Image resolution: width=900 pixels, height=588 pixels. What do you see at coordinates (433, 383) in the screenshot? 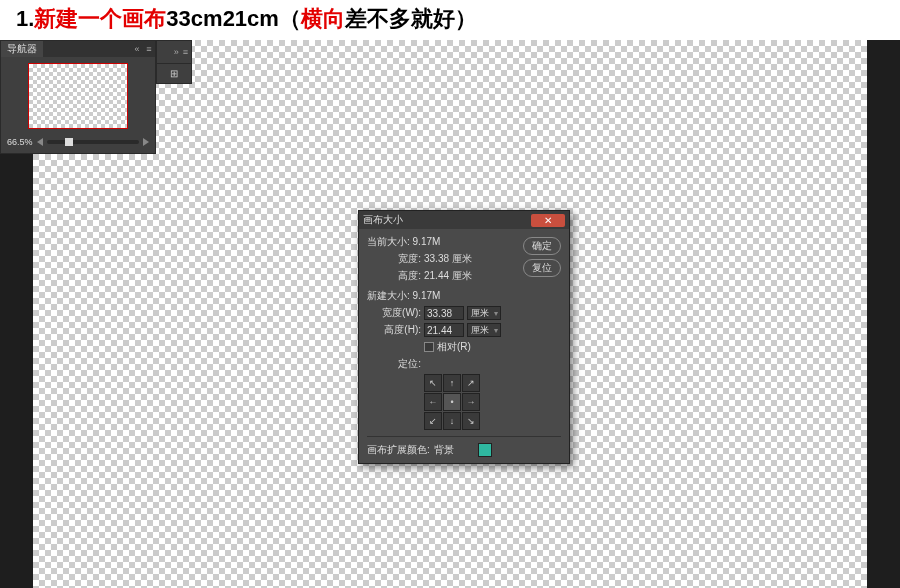
I see `anchor-nw: ↖` at bounding box center [433, 383].